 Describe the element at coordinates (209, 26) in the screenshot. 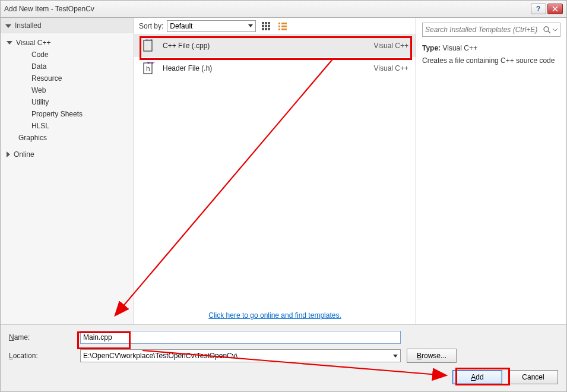

I see `sort-value: Default` at that location.